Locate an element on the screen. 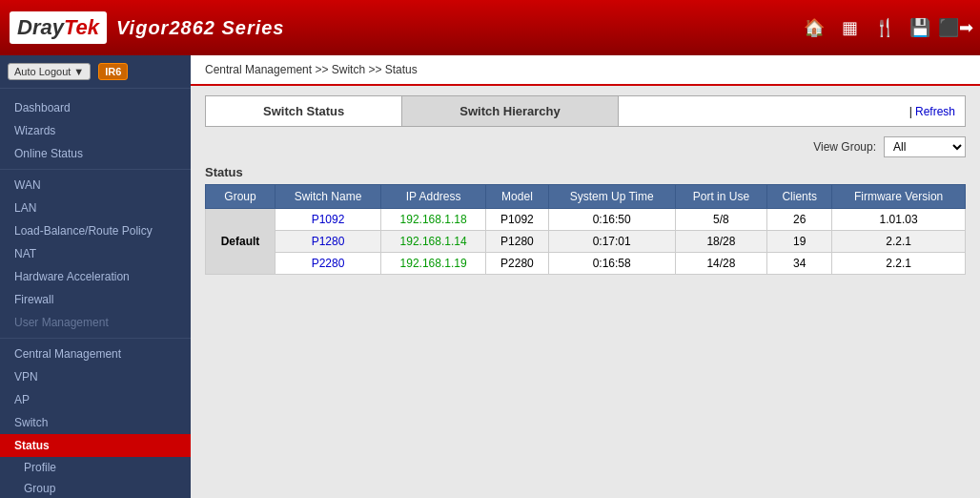 The height and width of the screenshot is (498, 980). cell-clients: 19 is located at coordinates (800, 242).